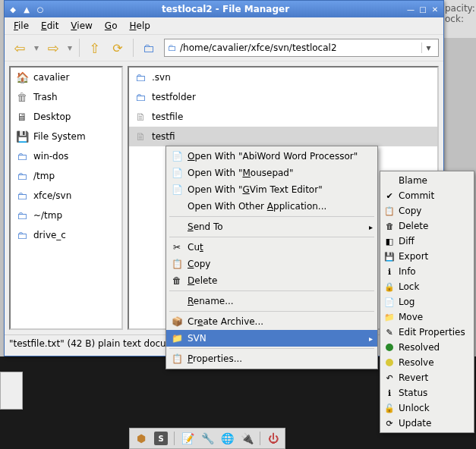  I want to click on info-icon: ℹ, so click(389, 272).